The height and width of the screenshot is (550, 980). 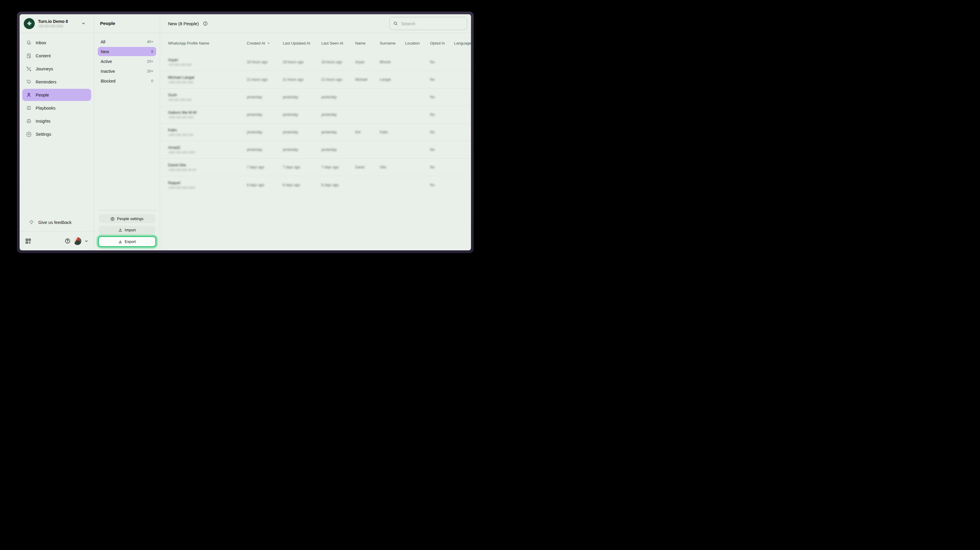 I want to click on upload-icon, so click(x=120, y=230).